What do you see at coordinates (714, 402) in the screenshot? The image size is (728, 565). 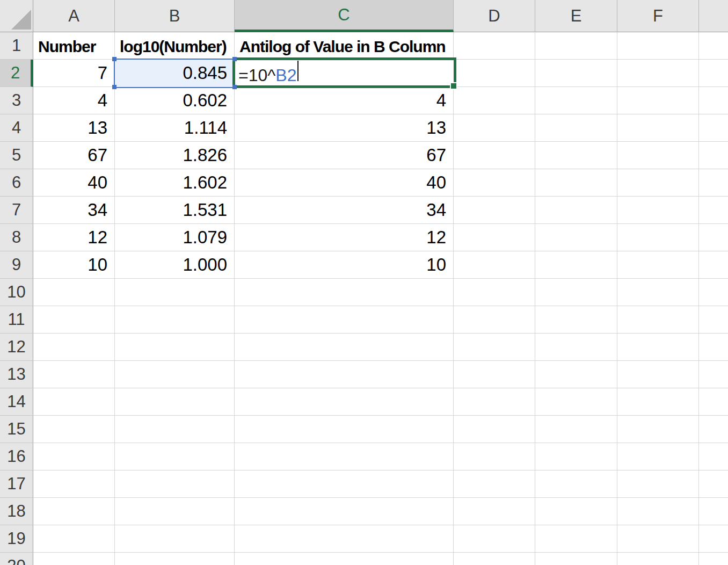 I see `cell-G14` at bounding box center [714, 402].